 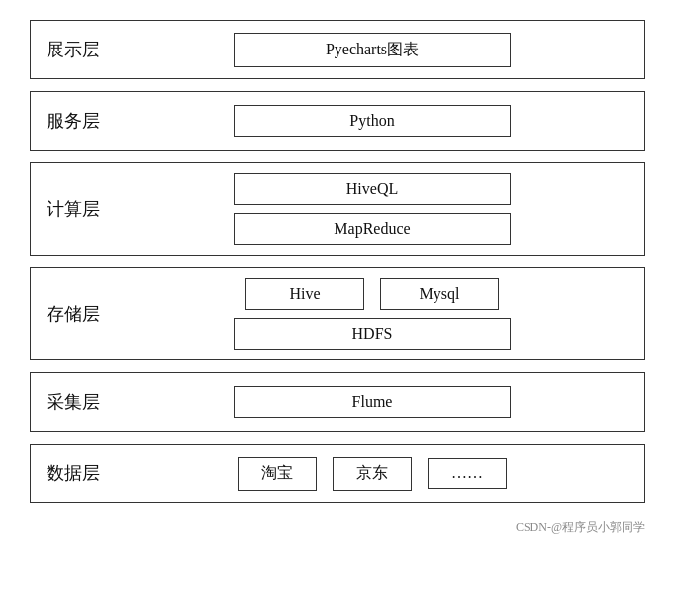 I want to click on data-layer-label: 数据层, so click(x=81, y=473).